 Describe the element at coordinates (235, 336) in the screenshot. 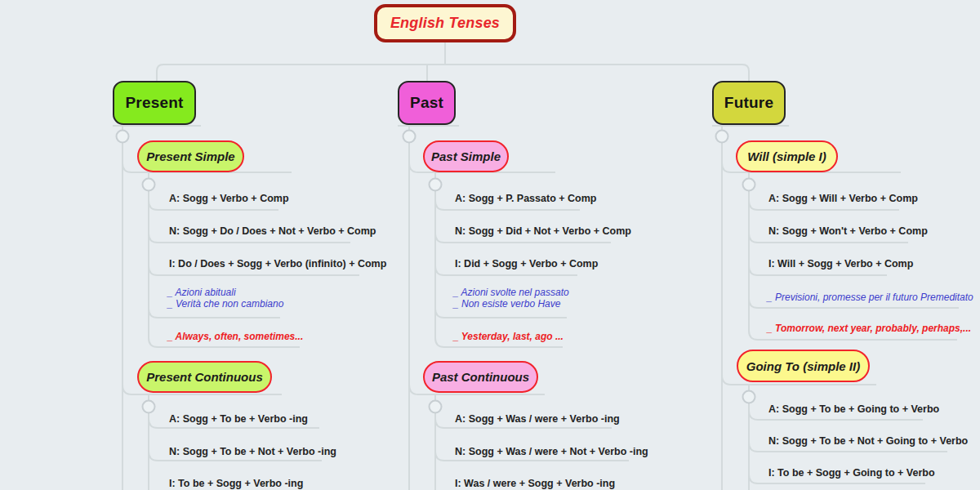

I see `keywords-note: _ Always, often, sometimes...` at that location.